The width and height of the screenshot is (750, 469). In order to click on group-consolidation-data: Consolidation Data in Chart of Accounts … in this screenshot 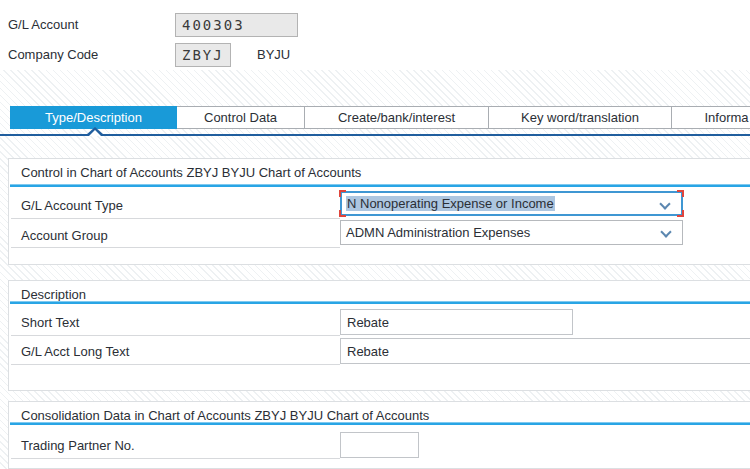, I will do `click(379, 435)`.